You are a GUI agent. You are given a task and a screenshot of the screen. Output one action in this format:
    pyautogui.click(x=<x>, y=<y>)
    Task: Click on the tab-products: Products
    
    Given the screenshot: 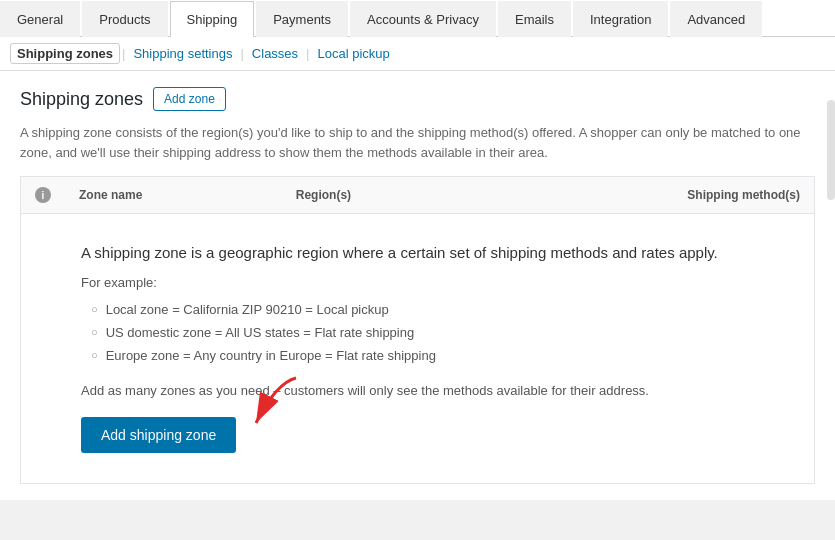 What is the action you would take?
    pyautogui.click(x=124, y=19)
    